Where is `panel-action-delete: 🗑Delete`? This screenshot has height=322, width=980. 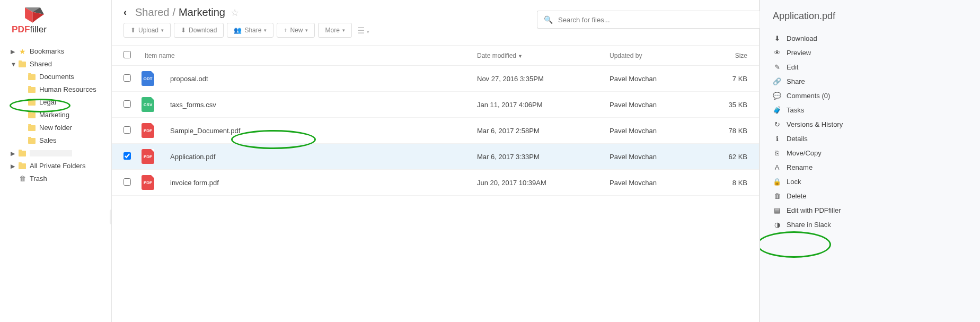
panel-action-delete: 🗑Delete is located at coordinates (870, 196).